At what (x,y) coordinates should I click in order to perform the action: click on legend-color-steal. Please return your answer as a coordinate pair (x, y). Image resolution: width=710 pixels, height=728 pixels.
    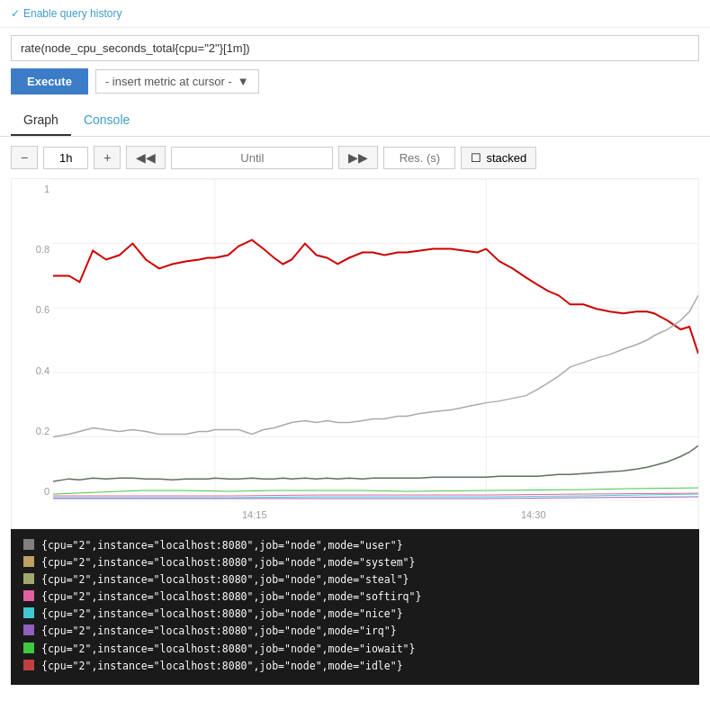
    Looking at the image, I should click on (29, 579).